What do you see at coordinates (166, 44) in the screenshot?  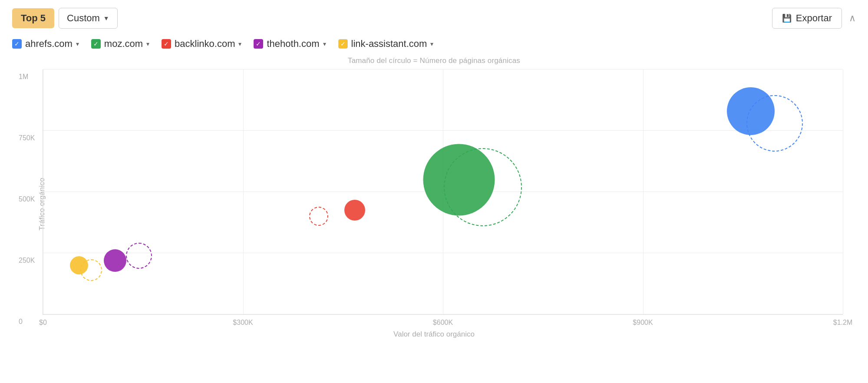 I see `checkbox-backlinko: ✓` at bounding box center [166, 44].